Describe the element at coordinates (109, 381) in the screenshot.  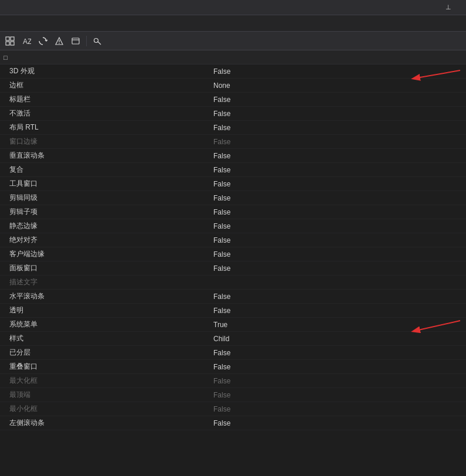
I see `prop-name: 最大化框` at that location.